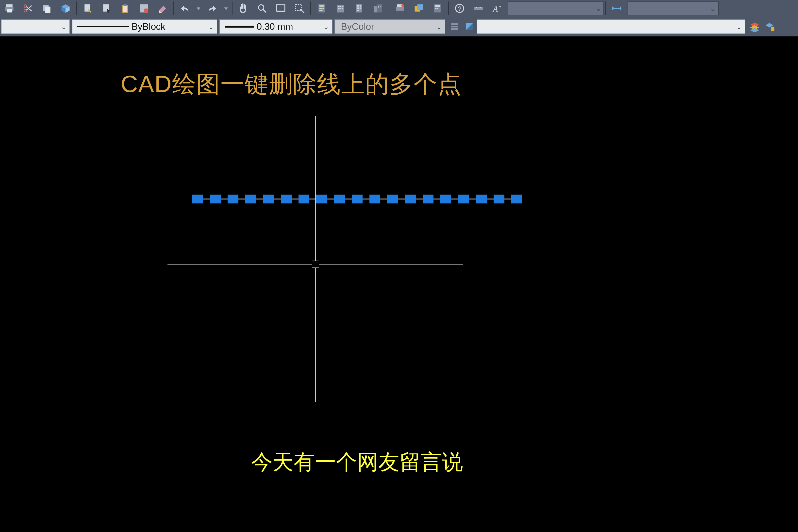  What do you see at coordinates (359, 8) in the screenshot?
I see `building2-icon` at bounding box center [359, 8].